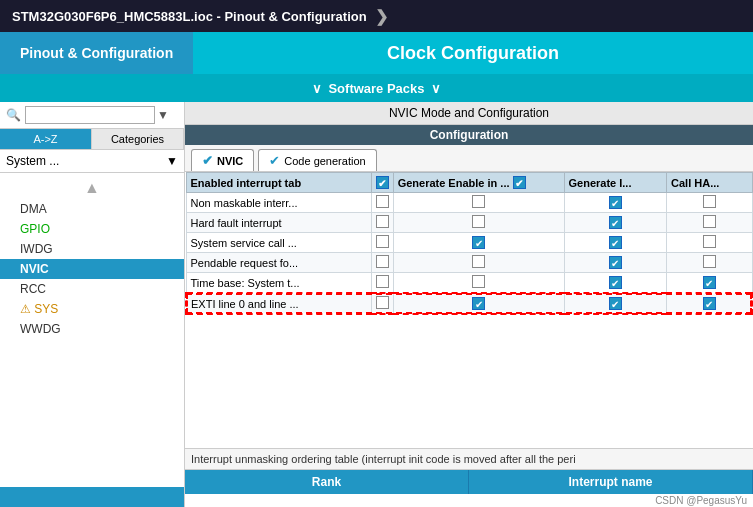  I want to click on sidebar-scroll-indicator: ▲, so click(92, 188).